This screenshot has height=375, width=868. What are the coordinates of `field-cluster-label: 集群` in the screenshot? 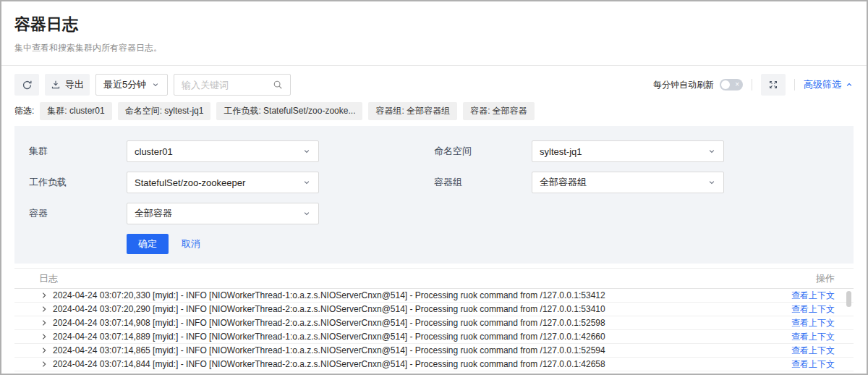 It's located at (78, 151).